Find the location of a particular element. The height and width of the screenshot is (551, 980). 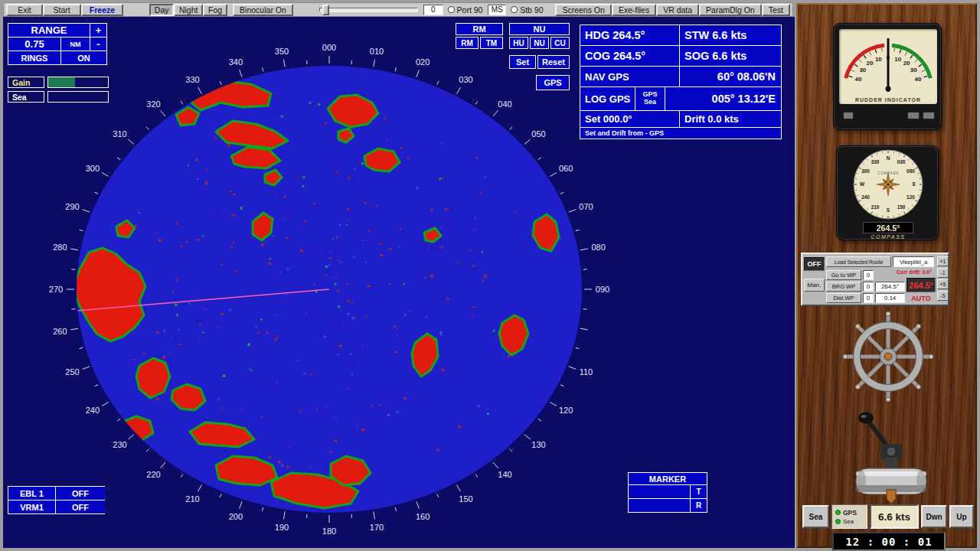

vr-data-button: VR data is located at coordinates (678, 10).